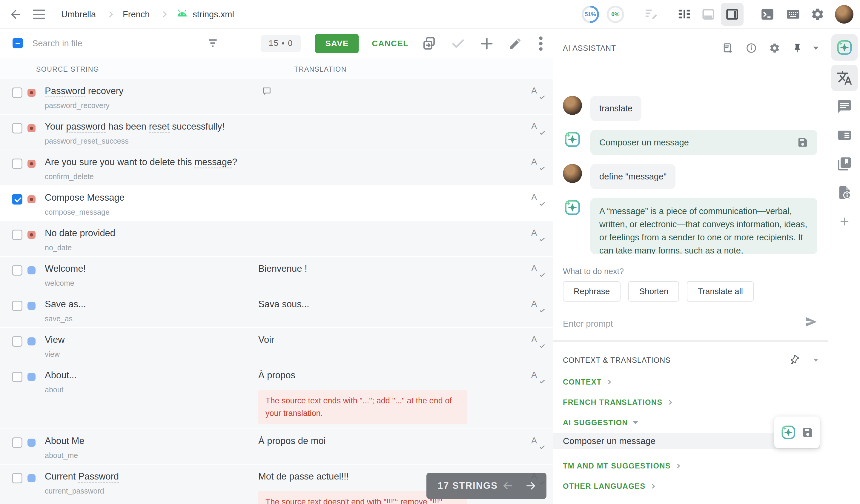  I want to click on translation-text: Sava sous..., so click(388, 304).